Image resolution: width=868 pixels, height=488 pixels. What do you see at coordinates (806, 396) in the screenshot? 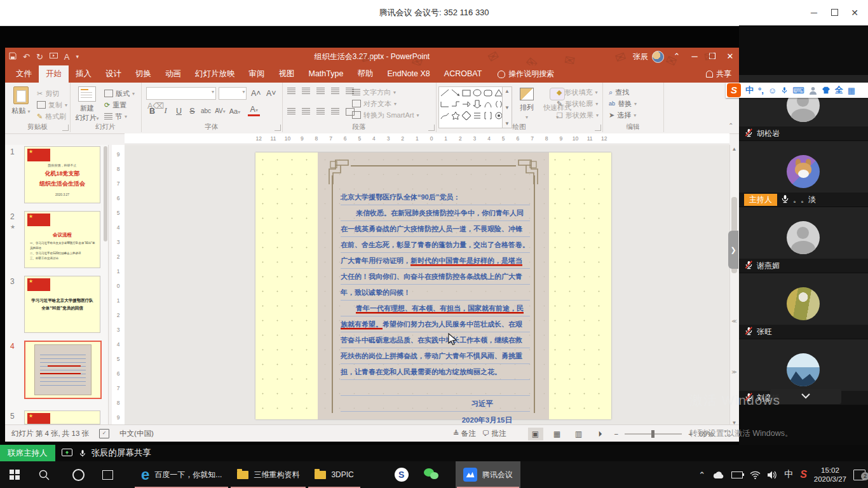
I see `video-list-collapse-button` at bounding box center [806, 396].